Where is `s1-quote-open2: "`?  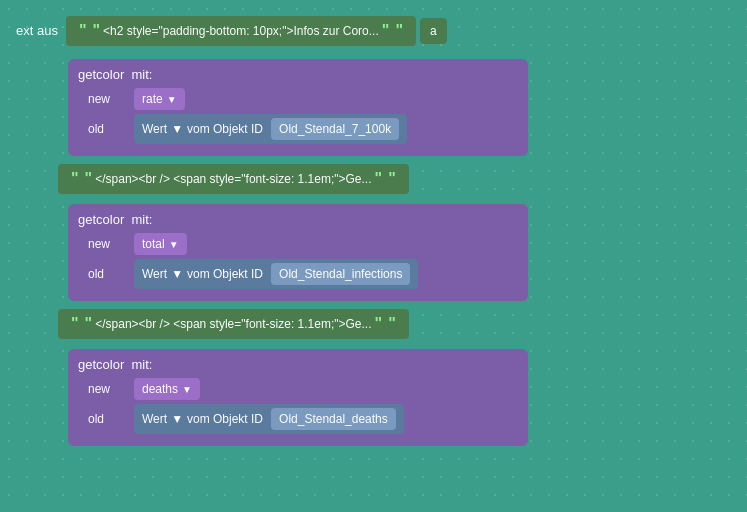
s1-quote-open2: " is located at coordinates (89, 179).